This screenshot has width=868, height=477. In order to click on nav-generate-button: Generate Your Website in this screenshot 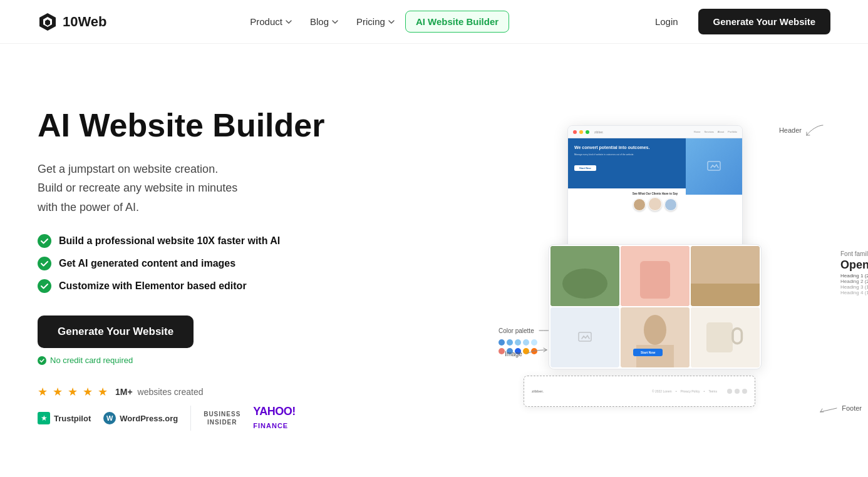, I will do `click(764, 21)`.